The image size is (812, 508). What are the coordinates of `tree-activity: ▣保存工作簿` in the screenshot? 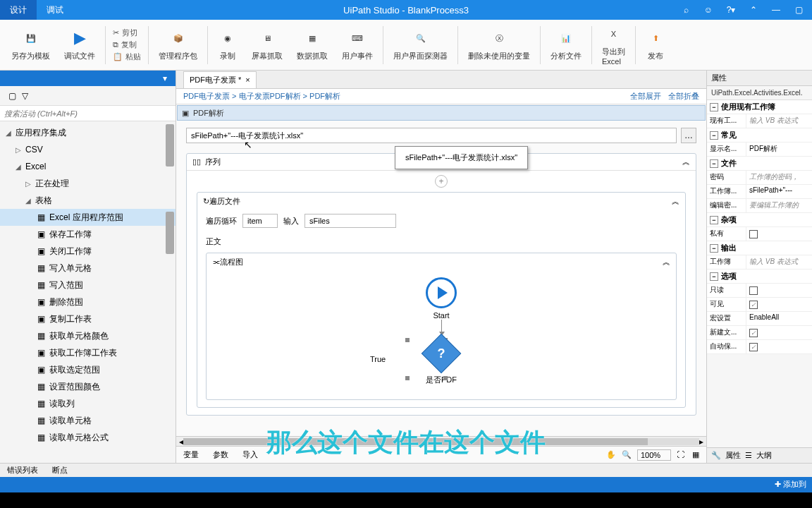 It's located at (87, 234).